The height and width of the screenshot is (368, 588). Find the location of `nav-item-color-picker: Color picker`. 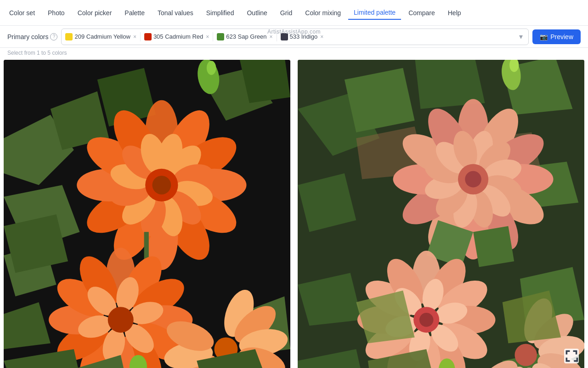

nav-item-color-picker: Color picker is located at coordinates (95, 13).